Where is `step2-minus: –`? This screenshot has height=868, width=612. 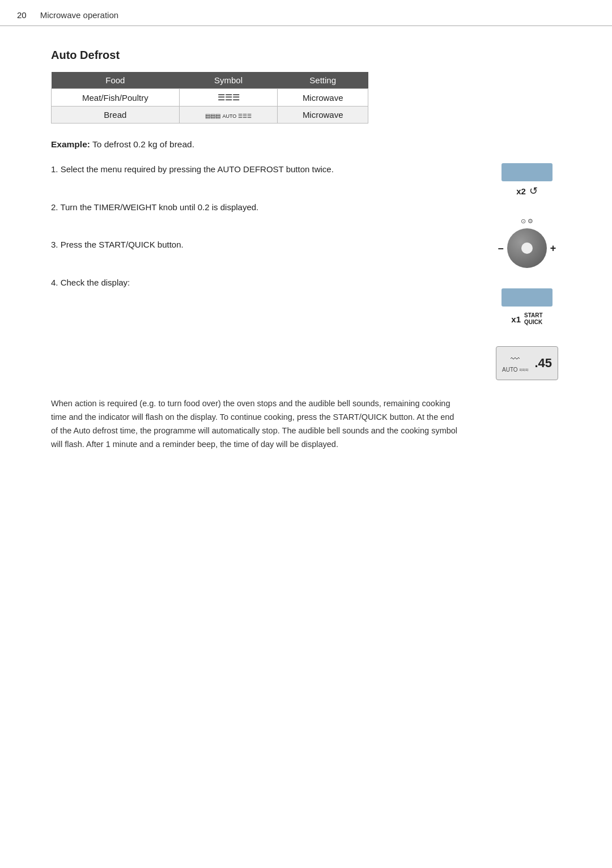 step2-minus: – is located at coordinates (501, 248).